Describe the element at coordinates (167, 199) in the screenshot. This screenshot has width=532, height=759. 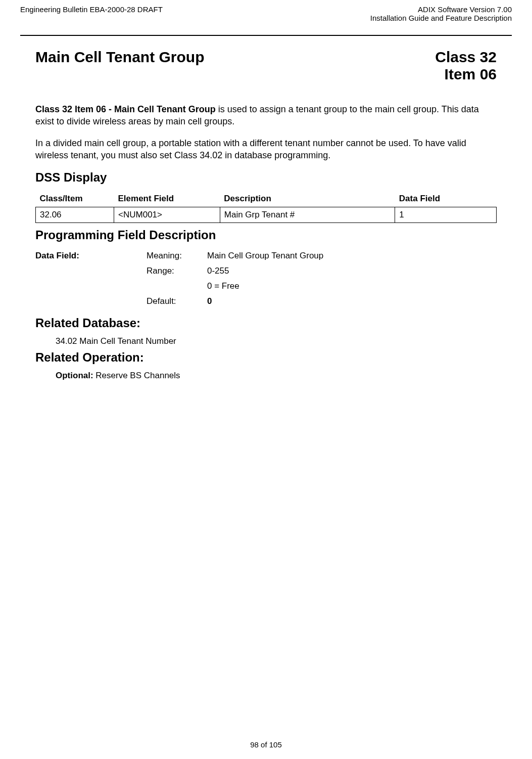
I see `dss-header-element: Element Field` at that location.